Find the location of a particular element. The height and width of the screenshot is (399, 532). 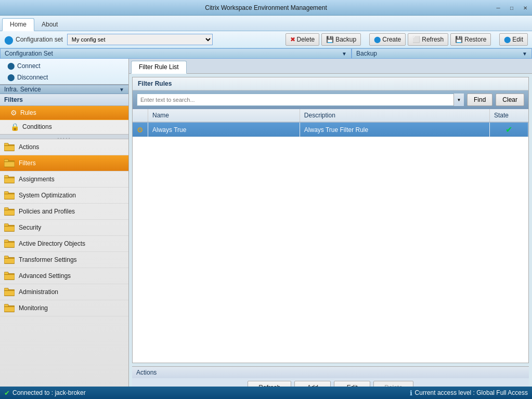

folder-icon-admin is located at coordinates (9, 292).